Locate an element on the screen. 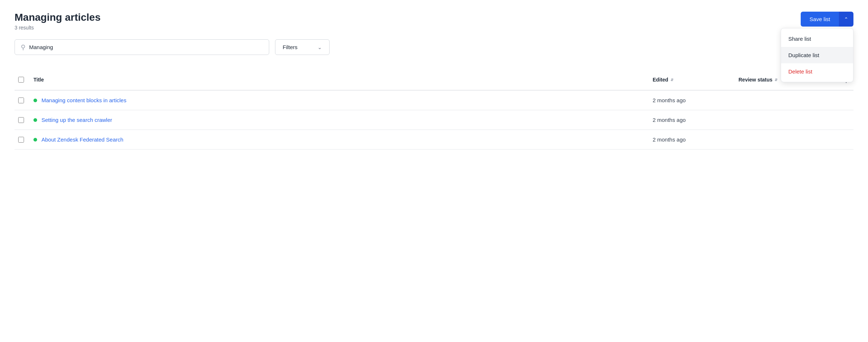 The image size is (868, 342). dropdown-item-delete: Delete list is located at coordinates (817, 71).